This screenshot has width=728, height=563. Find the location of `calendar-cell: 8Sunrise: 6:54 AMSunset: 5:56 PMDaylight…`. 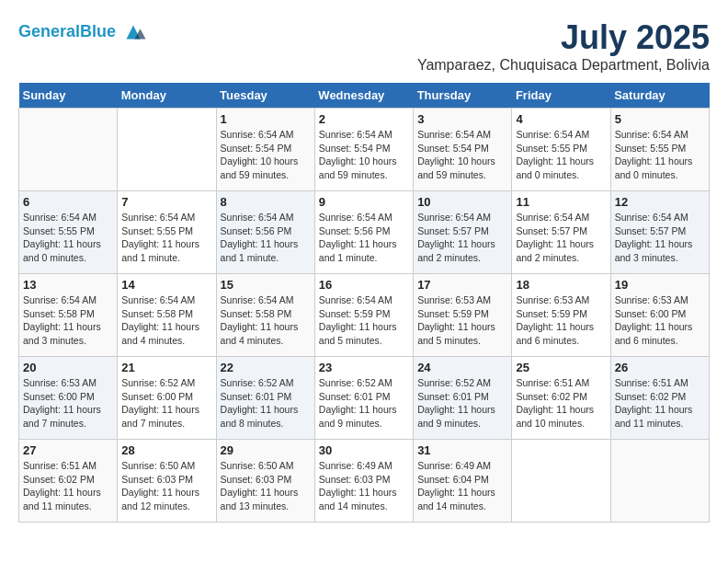

calendar-cell: 8Sunrise: 6:54 AMSunset: 5:56 PMDaylight… is located at coordinates (265, 233).